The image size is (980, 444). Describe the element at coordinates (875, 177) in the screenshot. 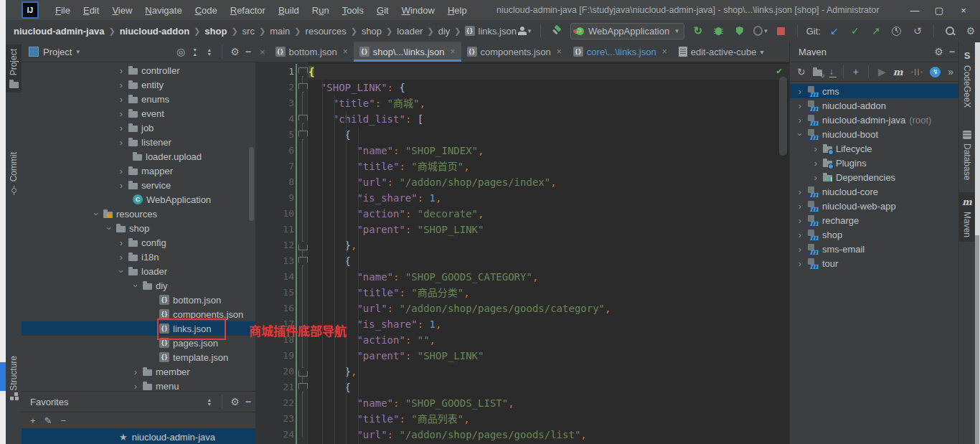

I see `maven-tree-item-dependencies: ›Dependencies` at that location.